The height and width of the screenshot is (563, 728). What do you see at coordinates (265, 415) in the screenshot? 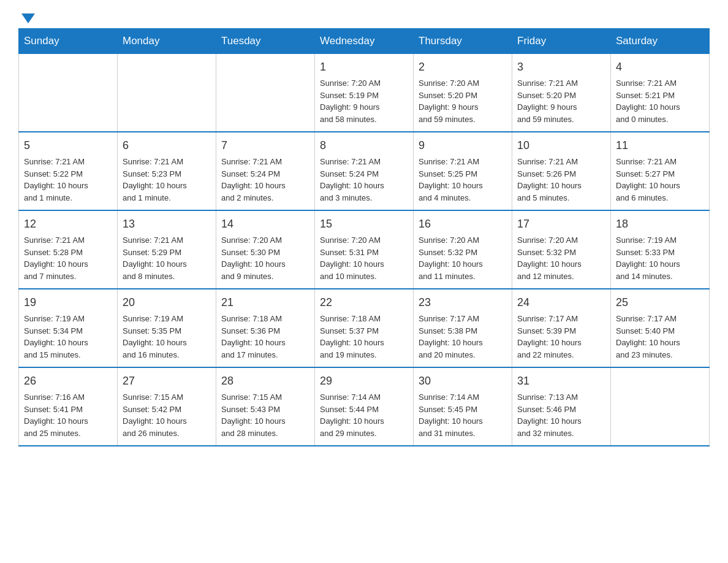
I see `day-info: Sunrise: 7:15 AM Sunset: 5:43 PM Dayligh…` at bounding box center [265, 415].